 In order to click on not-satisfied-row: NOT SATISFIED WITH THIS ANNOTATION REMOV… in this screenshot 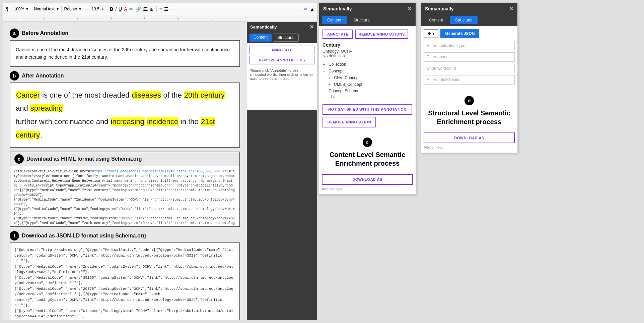, I will do `click(367, 116)`.